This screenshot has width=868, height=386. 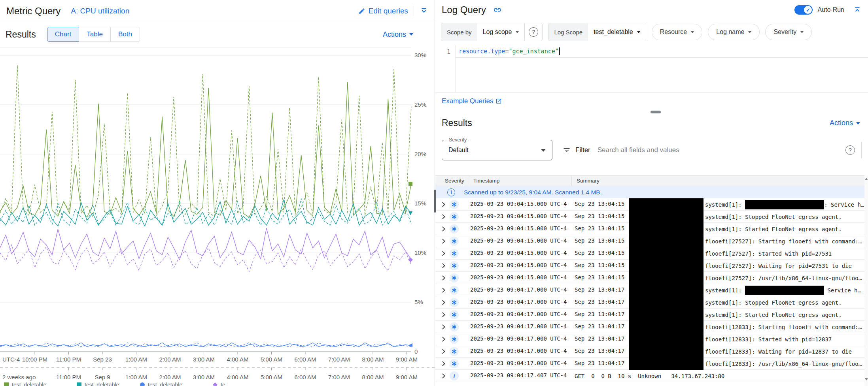 I want to click on table-scrollbar, so click(x=866, y=281).